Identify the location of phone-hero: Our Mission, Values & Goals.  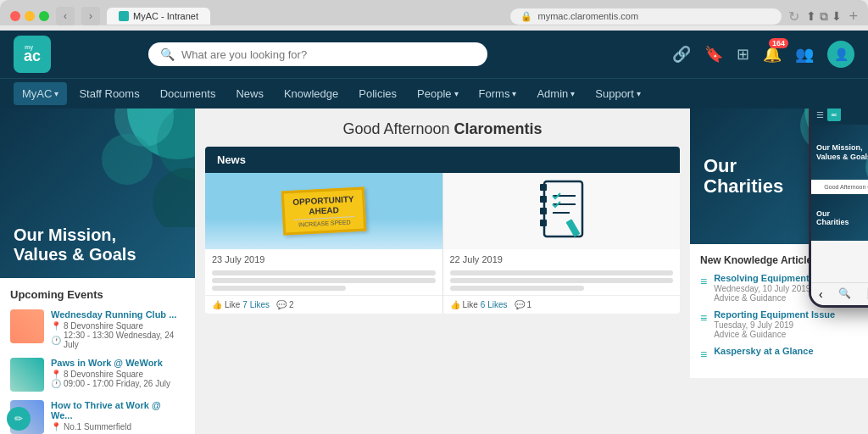
(839, 153).